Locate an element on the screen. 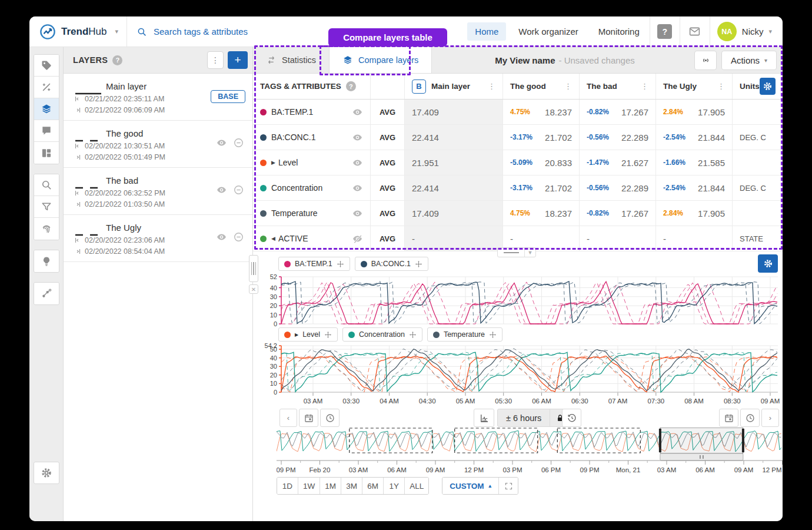  clock-end-button is located at coordinates (750, 418).